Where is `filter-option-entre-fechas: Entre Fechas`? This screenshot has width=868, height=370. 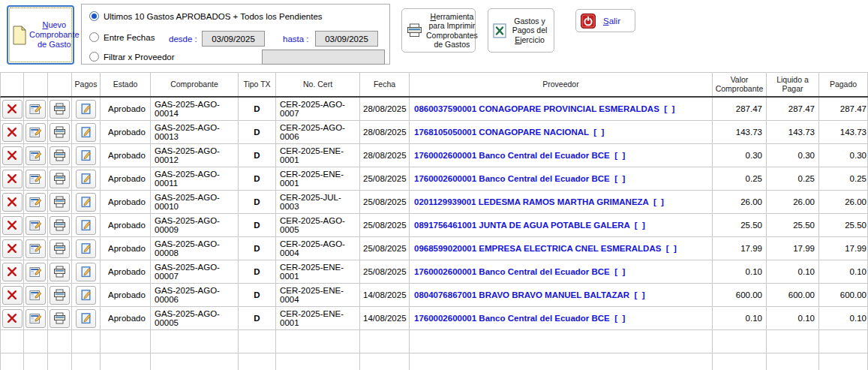
filter-option-entre-fechas: Entre Fechas is located at coordinates (122, 38).